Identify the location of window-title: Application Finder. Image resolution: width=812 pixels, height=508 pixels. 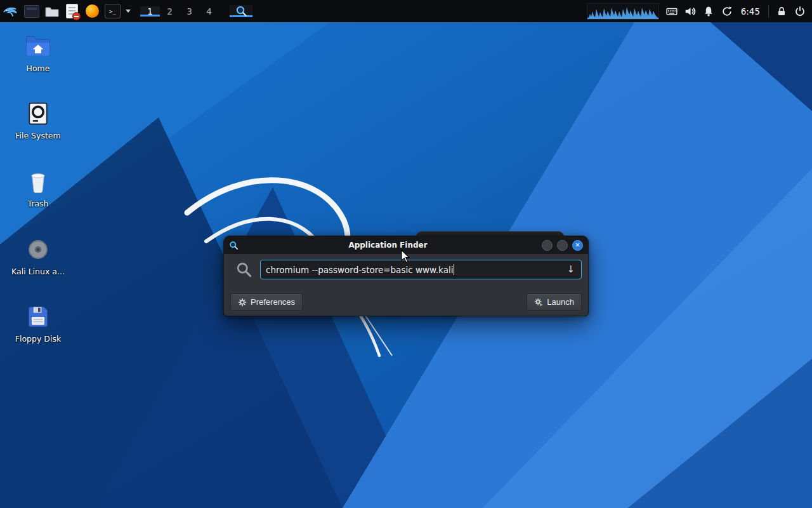
(388, 245).